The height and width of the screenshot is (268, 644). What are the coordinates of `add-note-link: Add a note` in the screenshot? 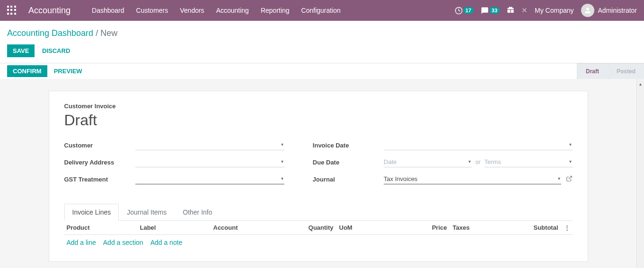 It's located at (167, 242).